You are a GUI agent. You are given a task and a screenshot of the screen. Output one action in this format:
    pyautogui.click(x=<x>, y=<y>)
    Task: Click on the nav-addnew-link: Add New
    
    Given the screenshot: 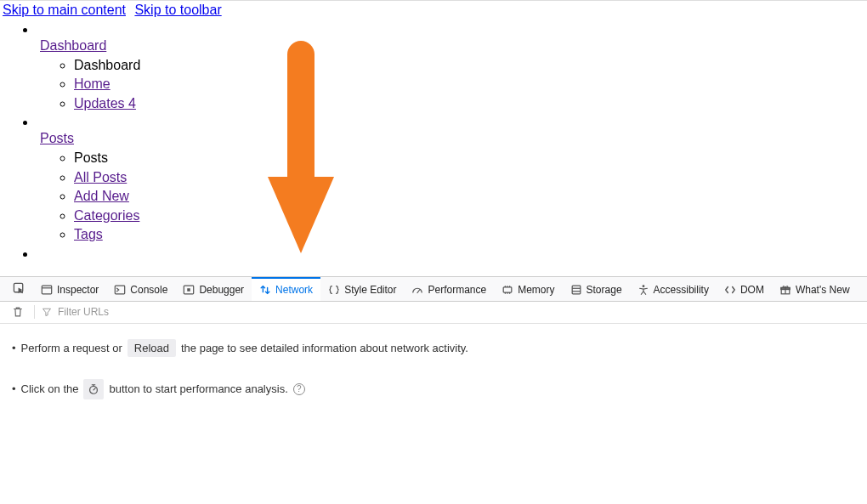 What is the action you would take?
    pyautogui.click(x=102, y=195)
    